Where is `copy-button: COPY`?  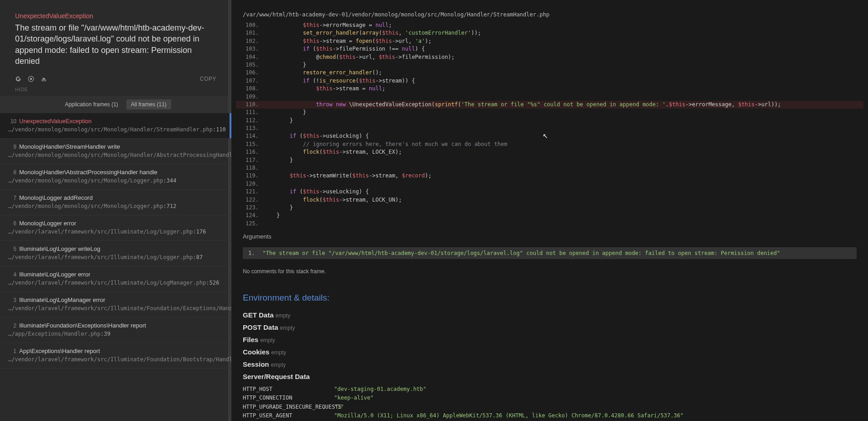
copy-button: COPY is located at coordinates (208, 79).